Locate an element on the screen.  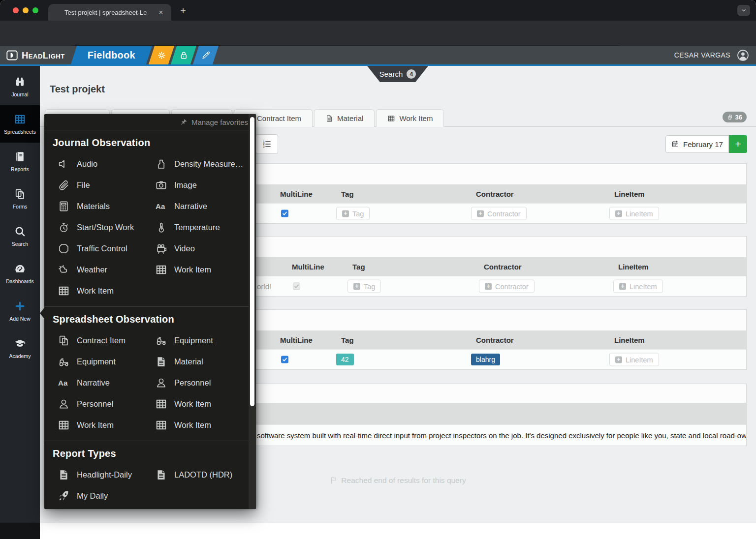
column-header: Tag is located at coordinates (347, 194).